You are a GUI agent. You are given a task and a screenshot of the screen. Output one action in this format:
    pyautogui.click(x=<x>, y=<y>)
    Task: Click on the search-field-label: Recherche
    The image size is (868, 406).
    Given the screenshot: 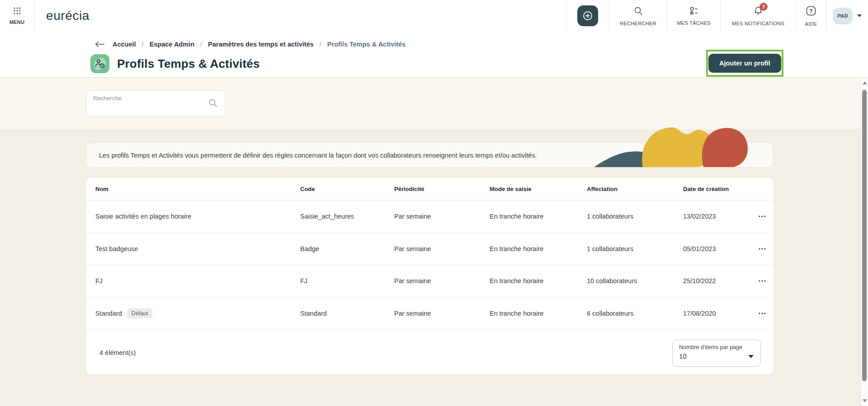 What is the action you would take?
    pyautogui.click(x=156, y=98)
    